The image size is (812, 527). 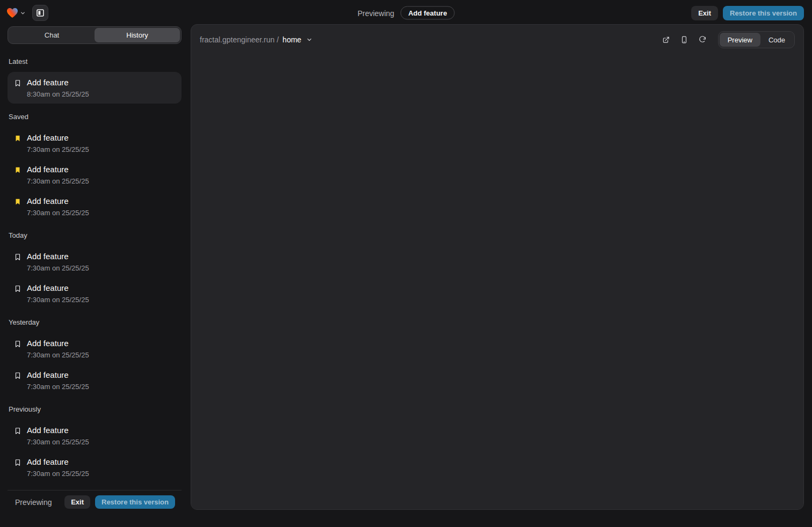 I want to click on top-bar: Previewing Add feature Exit Restore this…, so click(x=406, y=13).